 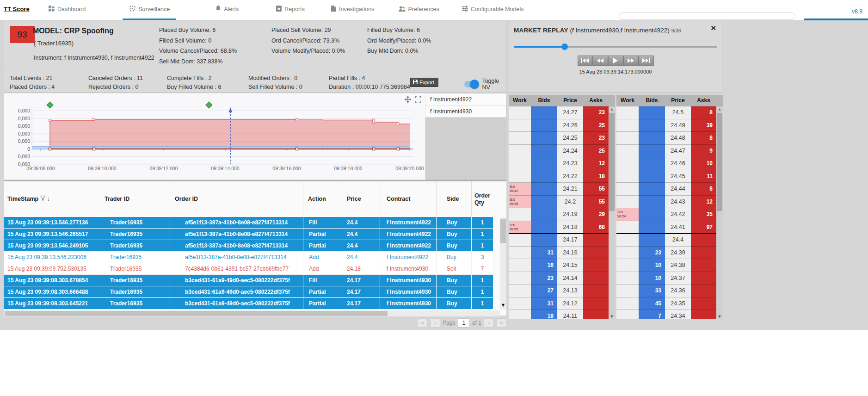 I want to click on dom-row: S:0W:4224.2155, so click(x=559, y=189).